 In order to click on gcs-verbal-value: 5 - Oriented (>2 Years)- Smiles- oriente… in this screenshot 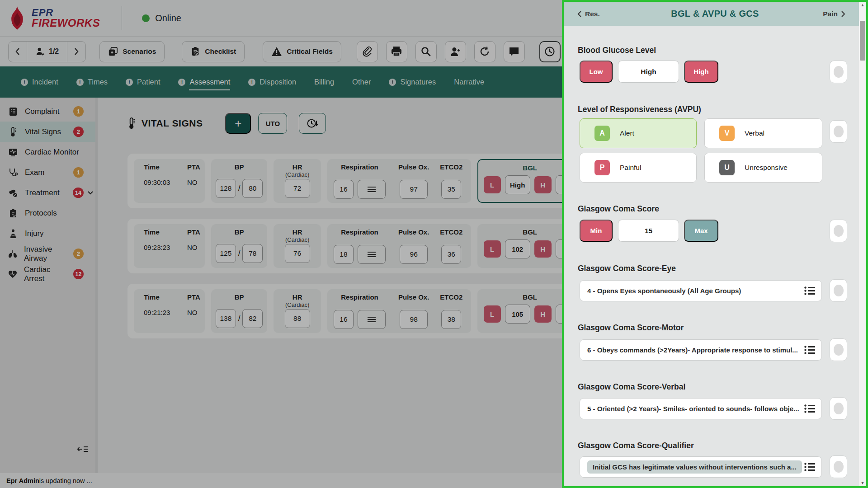, I will do `click(696, 408)`.